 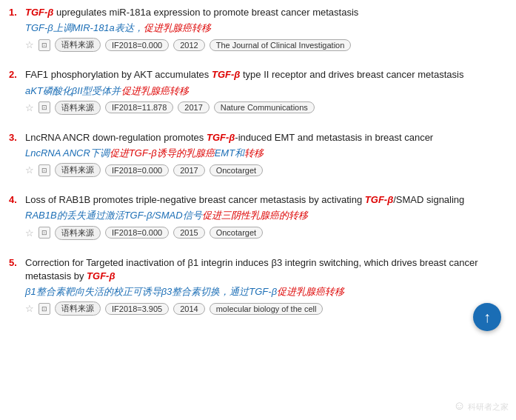 I want to click on article-subtitle: β1整合素靶向失活的校正可诱导β3整合素切换，通过TGF-β促进乳腺癌转移, so click(x=267, y=292).